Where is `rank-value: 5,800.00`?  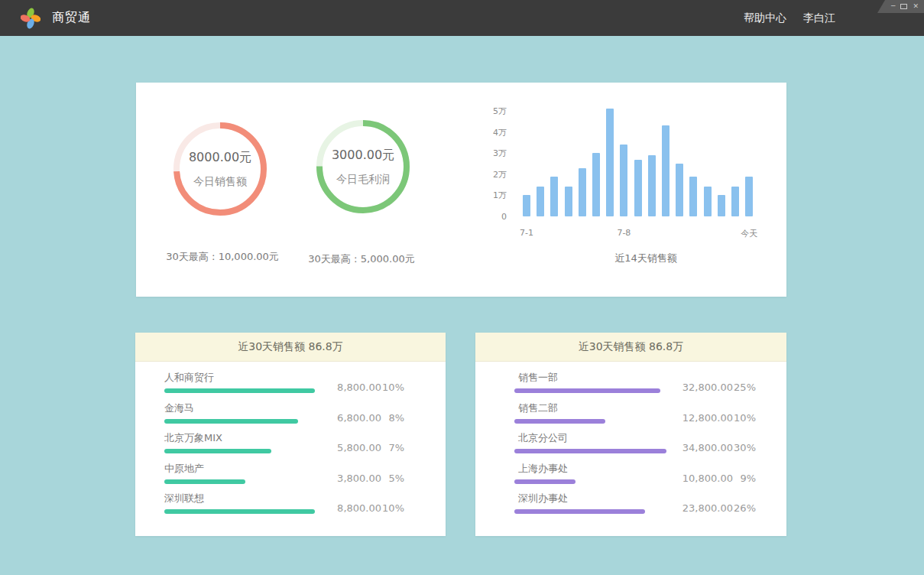
rank-value: 5,800.00 is located at coordinates (359, 448).